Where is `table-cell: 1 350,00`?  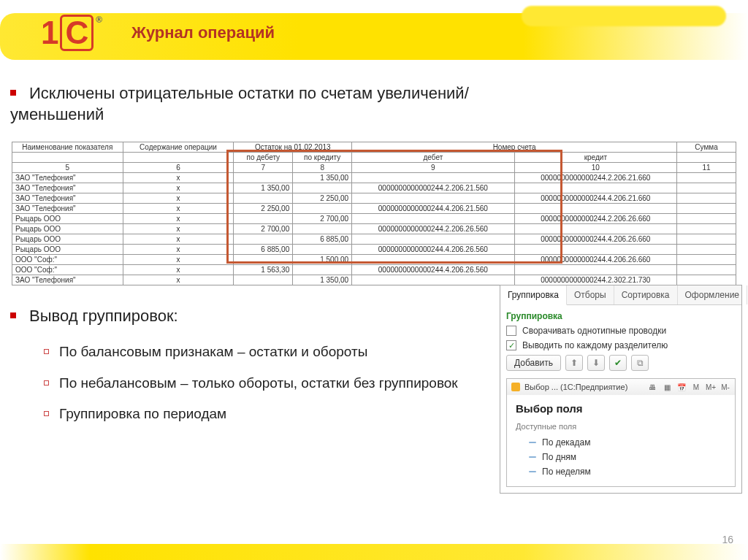 table-cell: 1 350,00 is located at coordinates (323, 178).